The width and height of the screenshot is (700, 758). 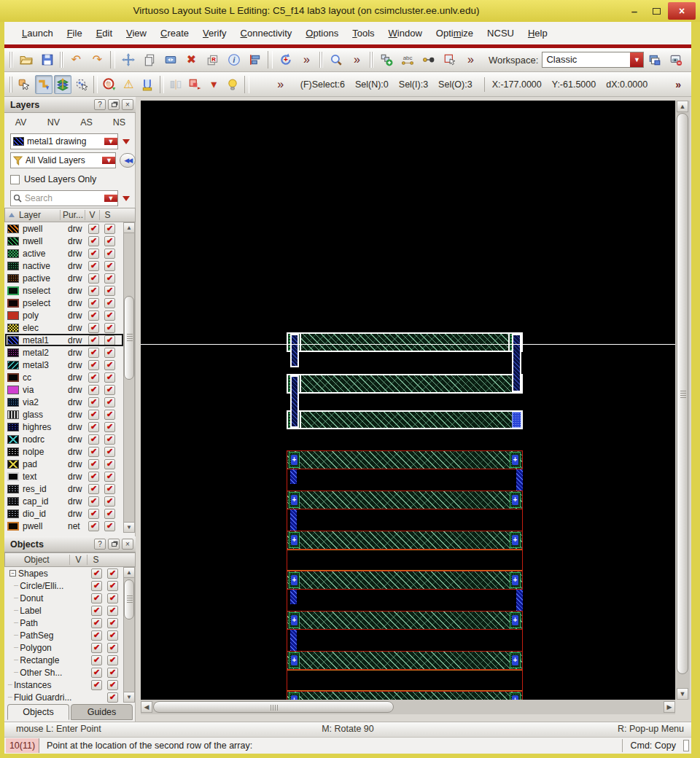 I want to click on layer-row-metal2-drw: metal2drw✔✔, so click(x=64, y=353).